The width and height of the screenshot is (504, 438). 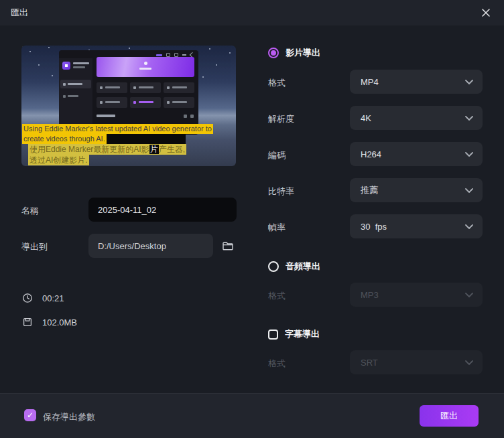 What do you see at coordinates (277, 364) in the screenshot?
I see `subtitle-format-label: 格式` at bounding box center [277, 364].